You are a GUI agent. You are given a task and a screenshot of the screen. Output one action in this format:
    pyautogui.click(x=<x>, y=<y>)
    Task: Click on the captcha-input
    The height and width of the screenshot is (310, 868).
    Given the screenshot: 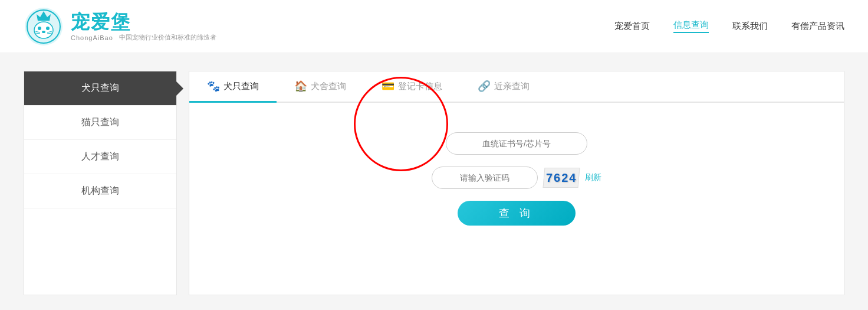 What is the action you would take?
    pyautogui.click(x=485, y=178)
    